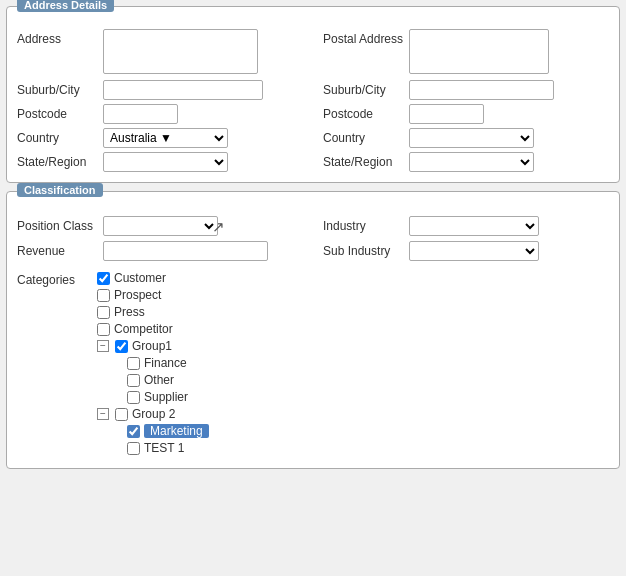  Describe the element at coordinates (134, 448) in the screenshot. I see `test1-checkbox` at that location.